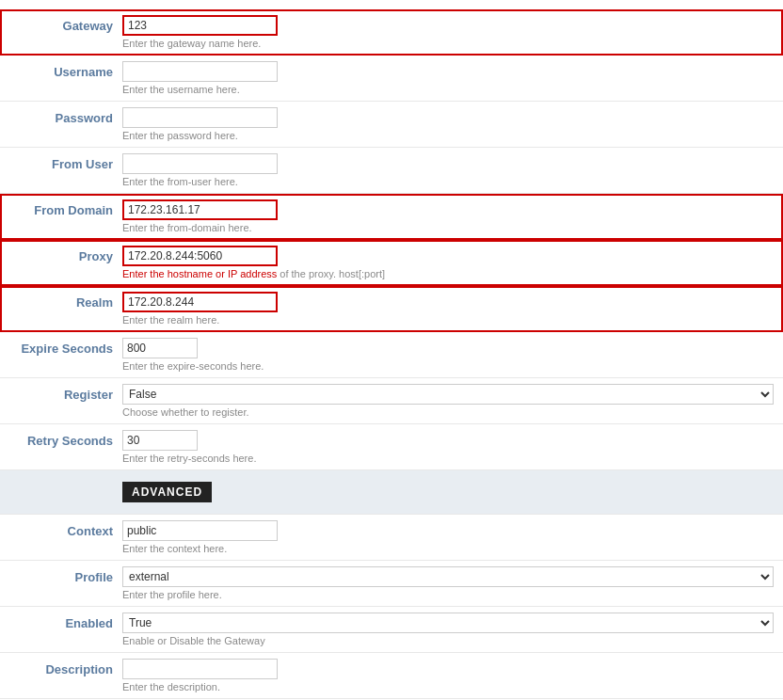 The image size is (783, 700). What do you see at coordinates (66, 576) in the screenshot?
I see `profile-label: Profile` at bounding box center [66, 576].